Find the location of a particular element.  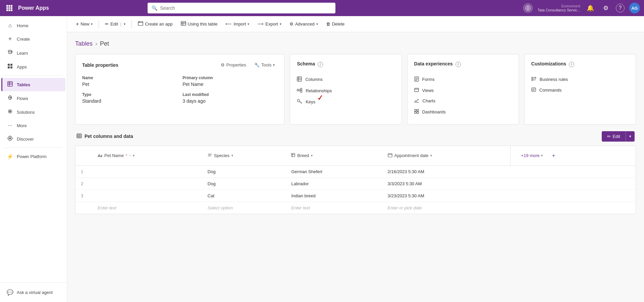

prop-type: Type Standard is located at coordinates (129, 98).